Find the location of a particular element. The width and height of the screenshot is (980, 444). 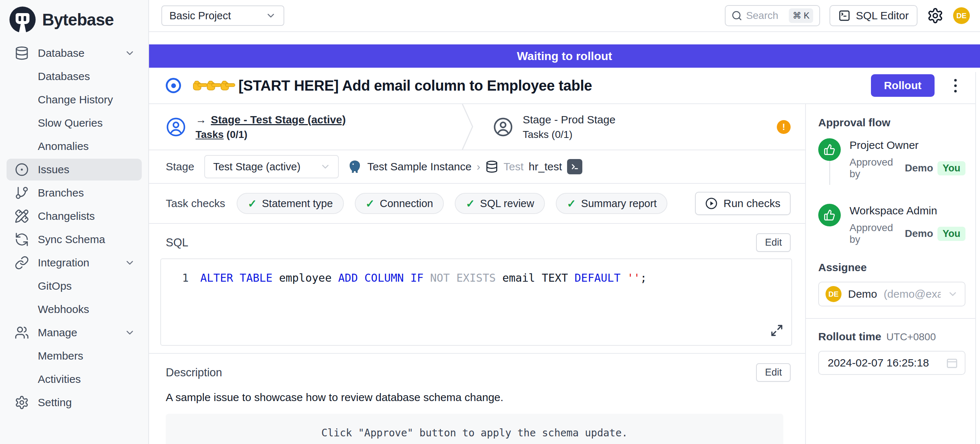

sidebar-item-changelists: Changelists is located at coordinates (74, 216).